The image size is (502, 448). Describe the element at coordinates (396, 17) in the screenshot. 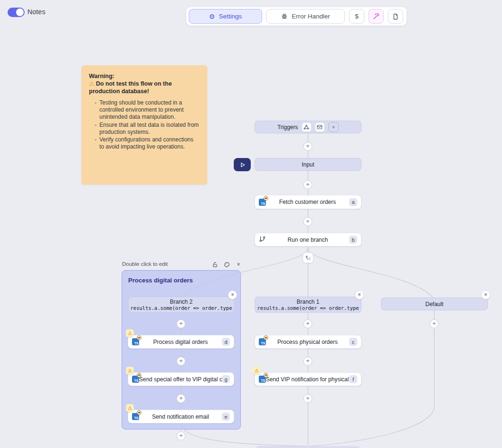

I see `document-icon` at that location.